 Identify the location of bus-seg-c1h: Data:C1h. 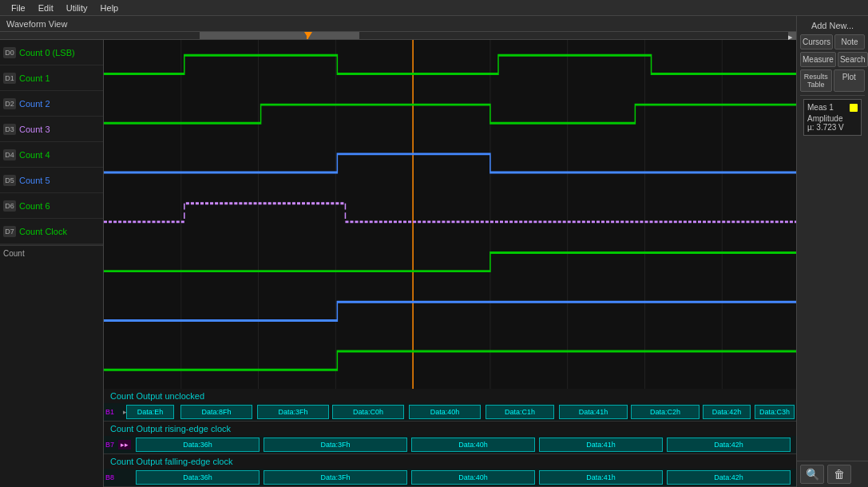
(520, 412).